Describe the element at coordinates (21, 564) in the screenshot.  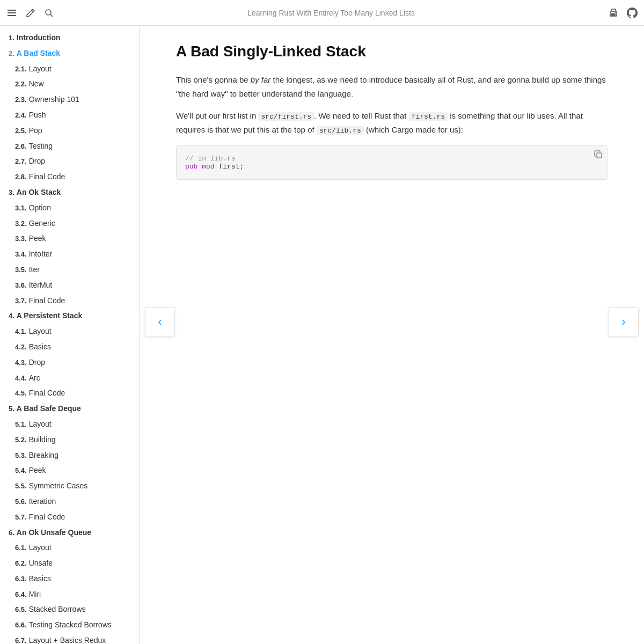
I see `sidebar-item-num: 6.2.` at that location.